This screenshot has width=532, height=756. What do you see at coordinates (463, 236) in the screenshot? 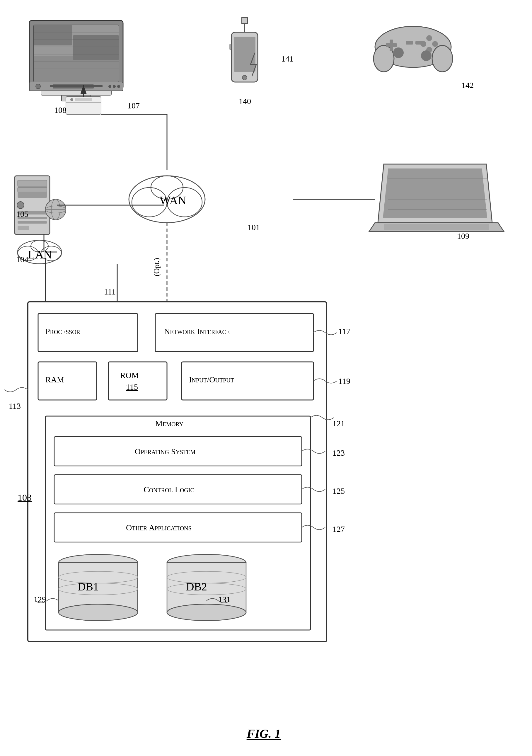
I see `ref-109: 109` at bounding box center [463, 236].